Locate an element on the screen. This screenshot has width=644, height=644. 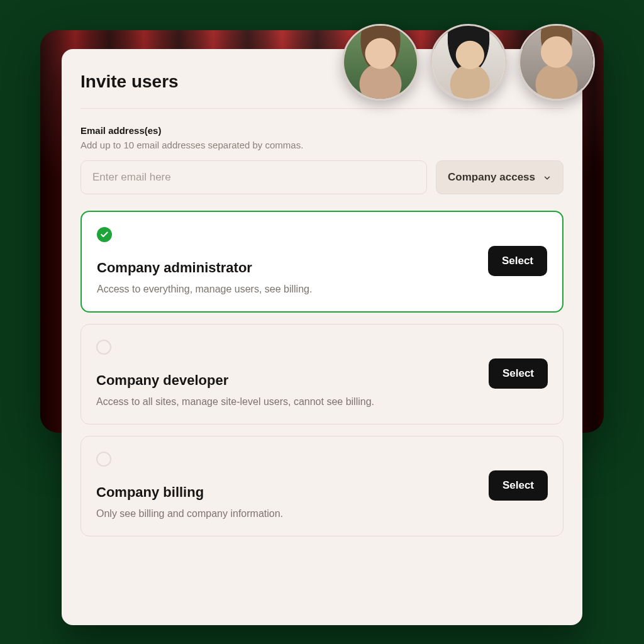
check-circle-icon is located at coordinates (104, 235).